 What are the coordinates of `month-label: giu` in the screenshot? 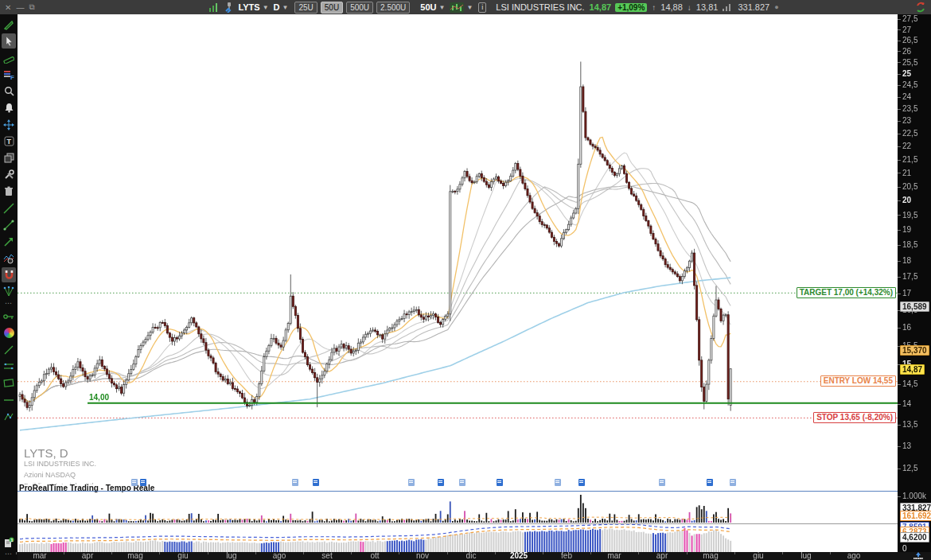 It's located at (183, 555).